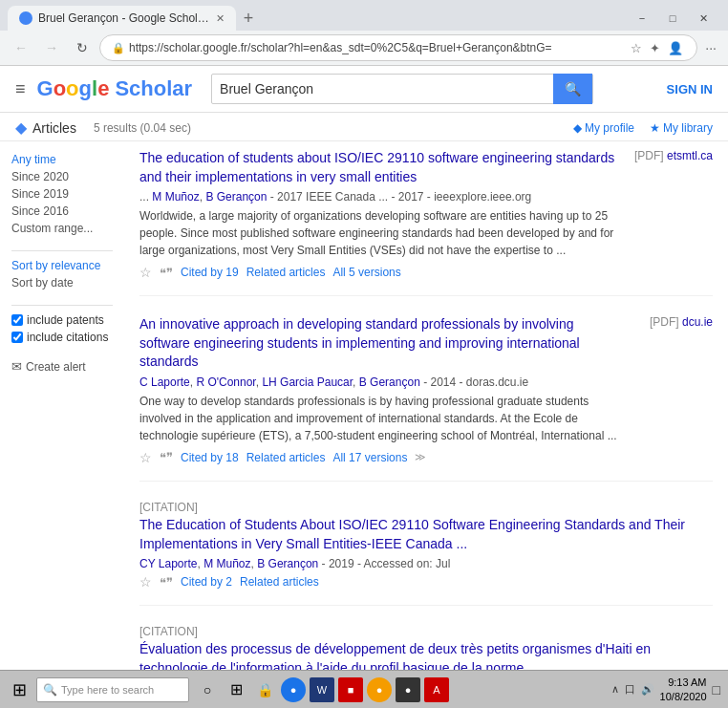 Image resolution: width=728 pixels, height=708 pixels. What do you see at coordinates (655, 48) in the screenshot?
I see `bookmark-star-icon: ✦` at bounding box center [655, 48].